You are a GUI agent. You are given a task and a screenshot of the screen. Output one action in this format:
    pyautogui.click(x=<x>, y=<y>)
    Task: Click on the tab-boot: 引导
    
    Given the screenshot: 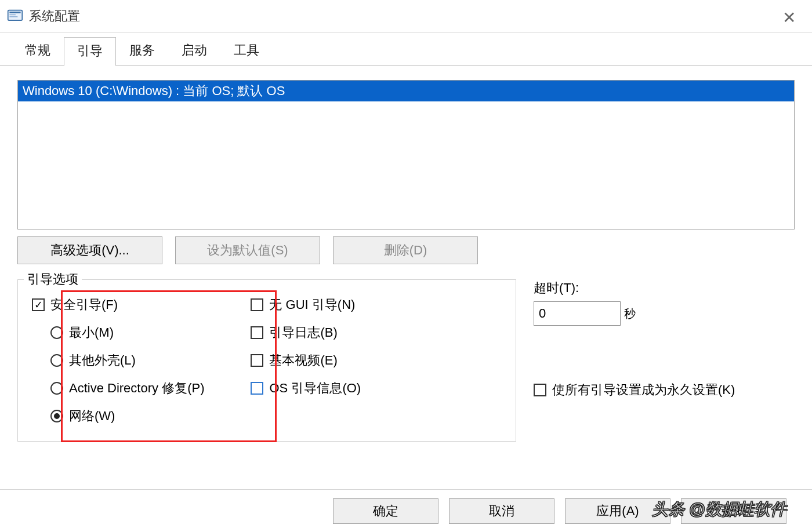 What is the action you would take?
    pyautogui.click(x=90, y=52)
    